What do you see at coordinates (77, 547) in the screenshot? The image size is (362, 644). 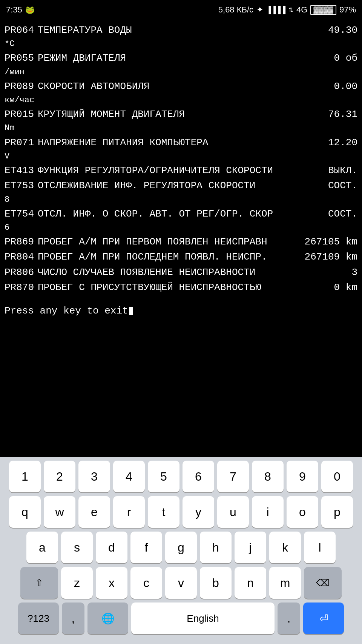 I see `key-s: s` at bounding box center [77, 547].